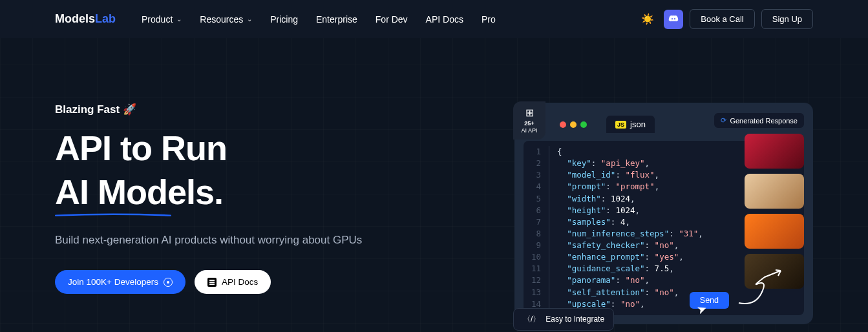 The image size is (868, 332). I want to click on hero-title-line2: AI Models., so click(139, 192).